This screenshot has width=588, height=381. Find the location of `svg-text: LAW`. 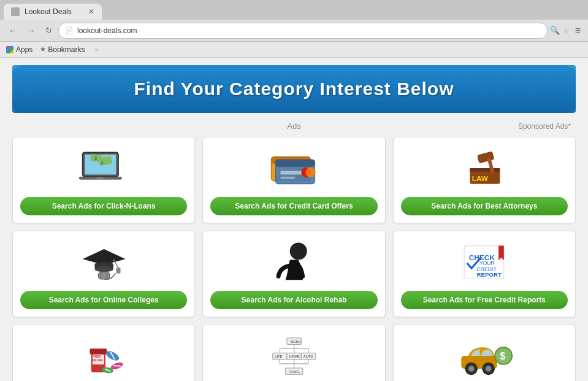

svg-text: LAW is located at coordinates (480, 178).